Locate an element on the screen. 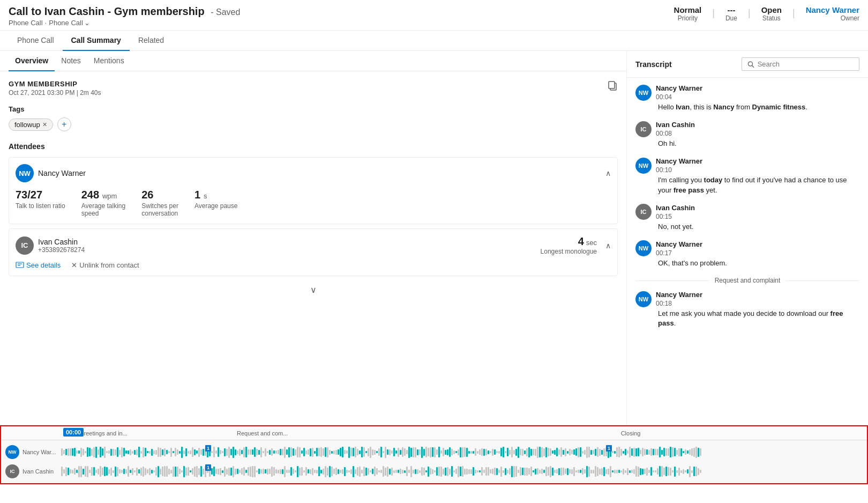 This screenshot has width=868, height=503. copy-button is located at coordinates (612, 87).